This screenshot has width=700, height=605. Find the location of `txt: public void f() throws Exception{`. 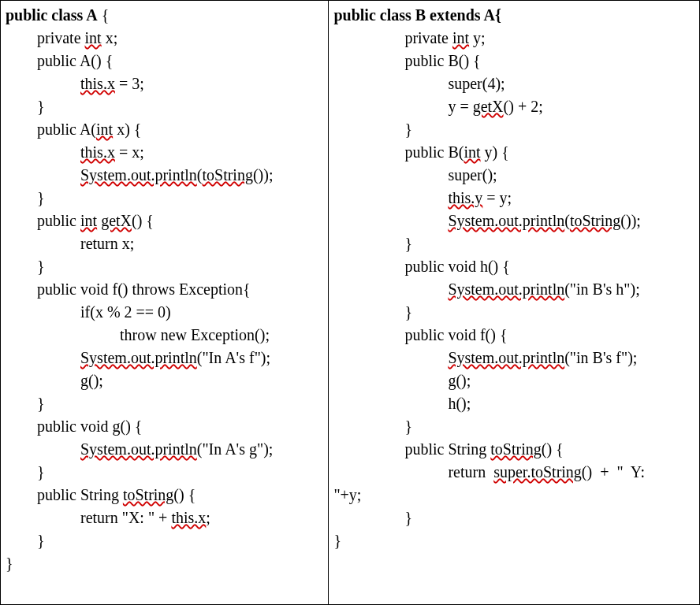

txt: public void f() throws Exception{ is located at coordinates (128, 289).